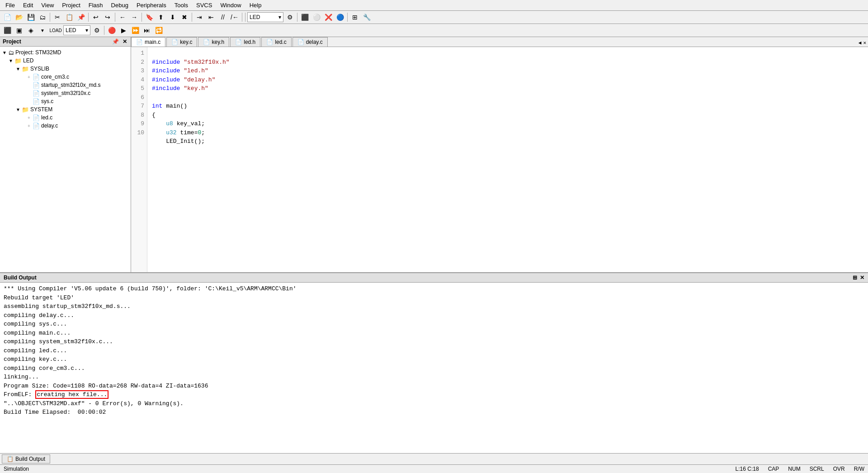 Image resolution: width=868 pixels, height=473 pixels. What do you see at coordinates (81, 17) in the screenshot?
I see `paste-btn: 📌` at bounding box center [81, 17].